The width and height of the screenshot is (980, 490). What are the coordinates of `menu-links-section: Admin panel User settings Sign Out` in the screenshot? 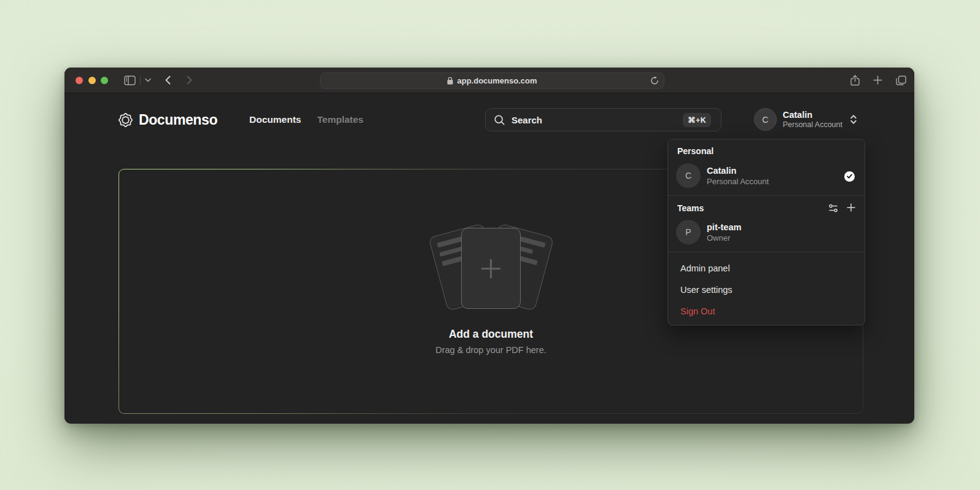 It's located at (766, 289).